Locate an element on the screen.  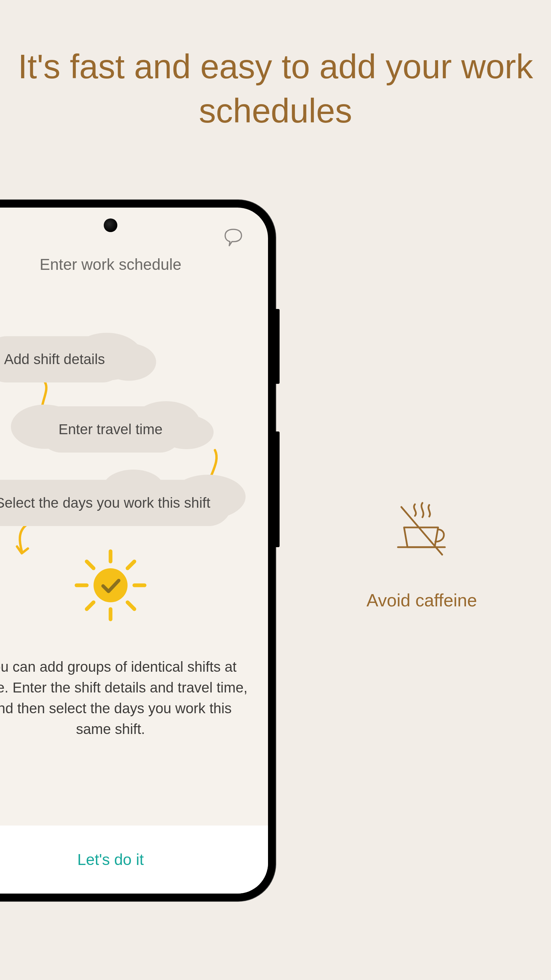
page-headline: It's fast and easy to add your work sche… is located at coordinates (275, 88).